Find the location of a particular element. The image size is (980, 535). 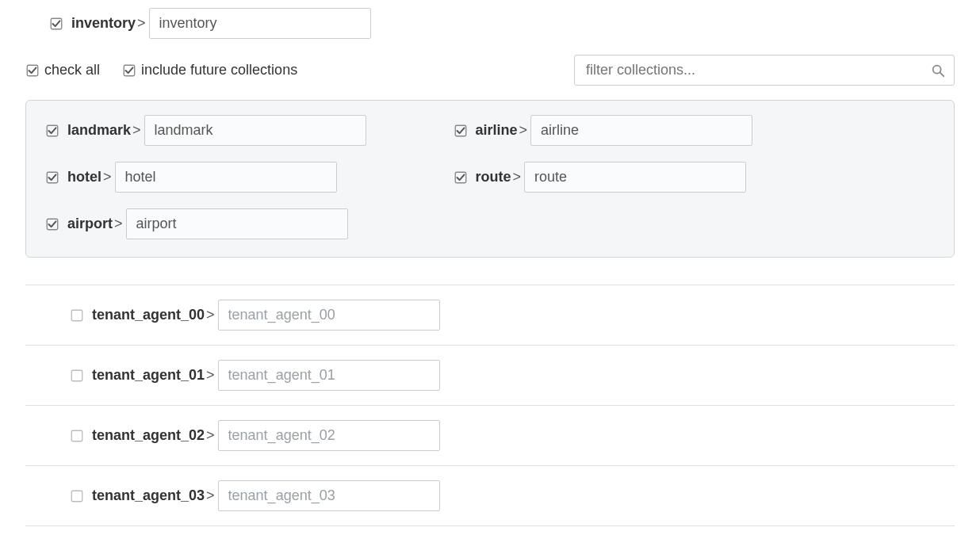

tenant-agent-03-checkbox is located at coordinates (77, 496).